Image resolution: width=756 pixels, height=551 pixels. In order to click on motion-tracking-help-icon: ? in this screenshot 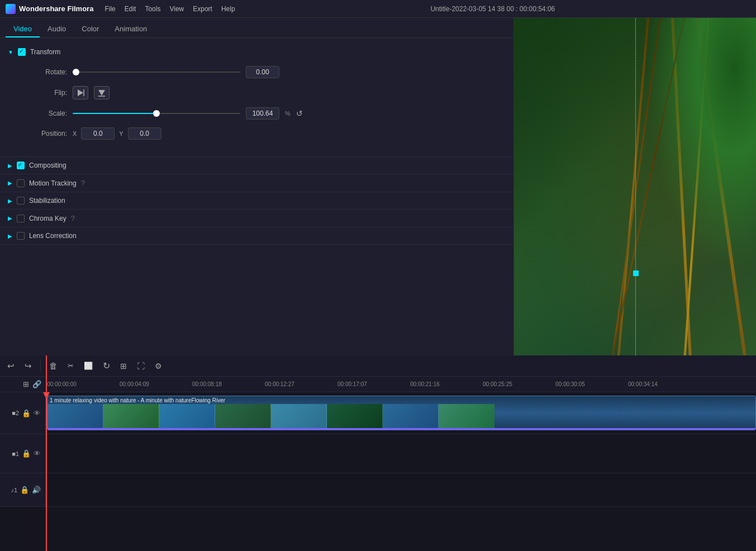, I will do `click(83, 183)`.